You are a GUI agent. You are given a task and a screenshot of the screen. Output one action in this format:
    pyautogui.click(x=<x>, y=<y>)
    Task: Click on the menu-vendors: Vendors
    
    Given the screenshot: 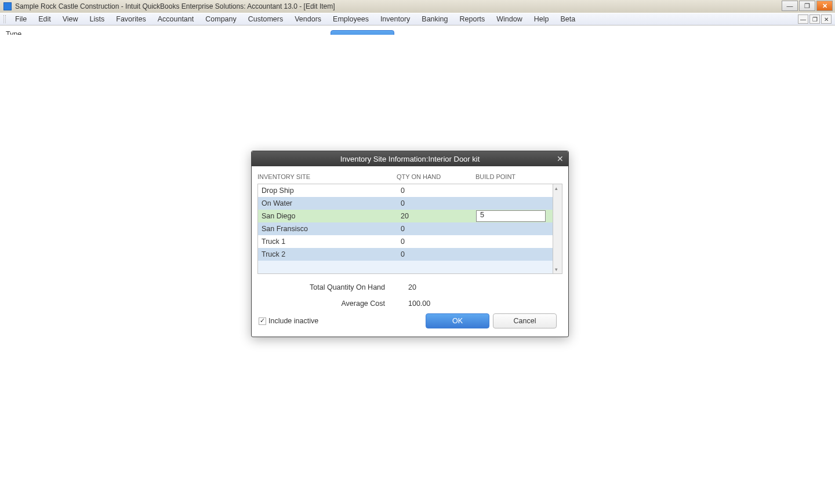 What is the action you would take?
    pyautogui.click(x=308, y=19)
    